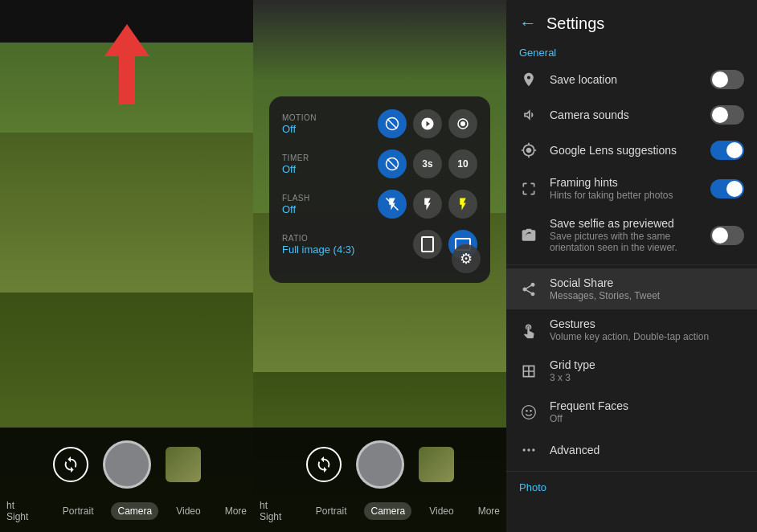  What do you see at coordinates (632, 289) in the screenshot?
I see `settings-social-share: Social Share Messages, Stories, Tweet` at bounding box center [632, 289].